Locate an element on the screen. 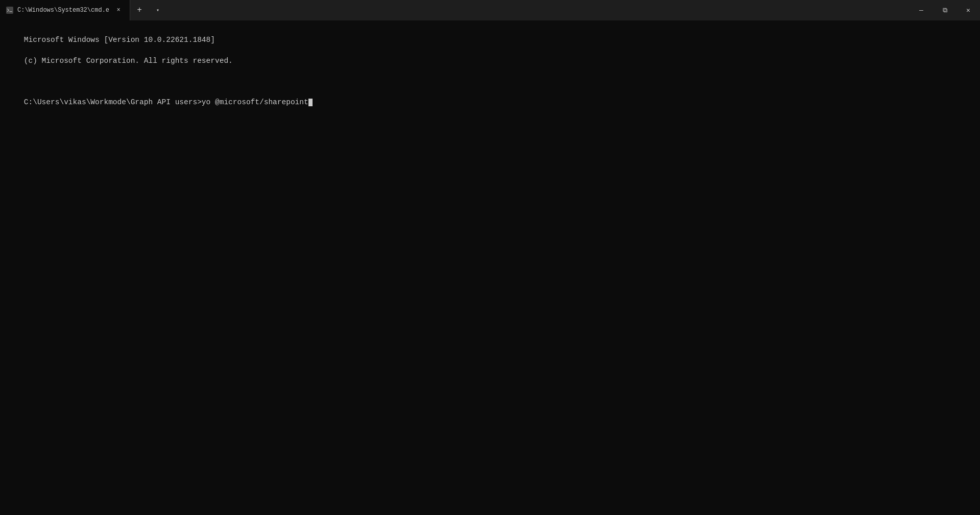 Image resolution: width=980 pixels, height=515 pixels. terminal-line1: Microsoft Windows [Version 10.0.22621.18… is located at coordinates (119, 40).